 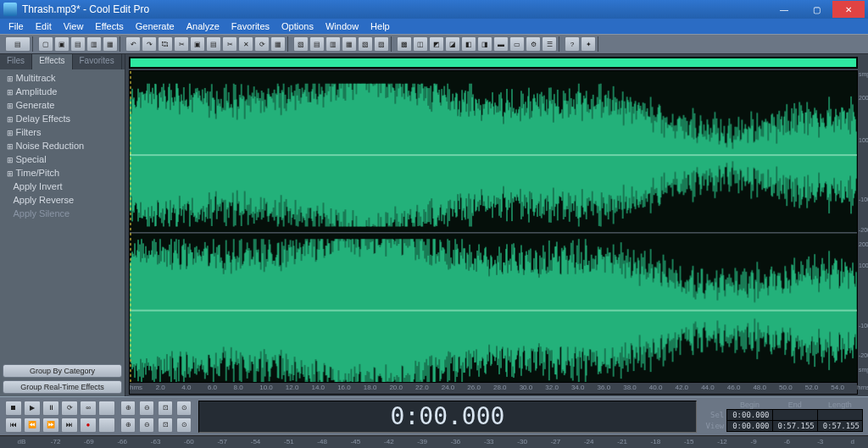 What do you see at coordinates (63, 225) in the screenshot?
I see `organizer-panel: FilesEffectsFavorites MultitrackAmplitud…` at bounding box center [63, 225].